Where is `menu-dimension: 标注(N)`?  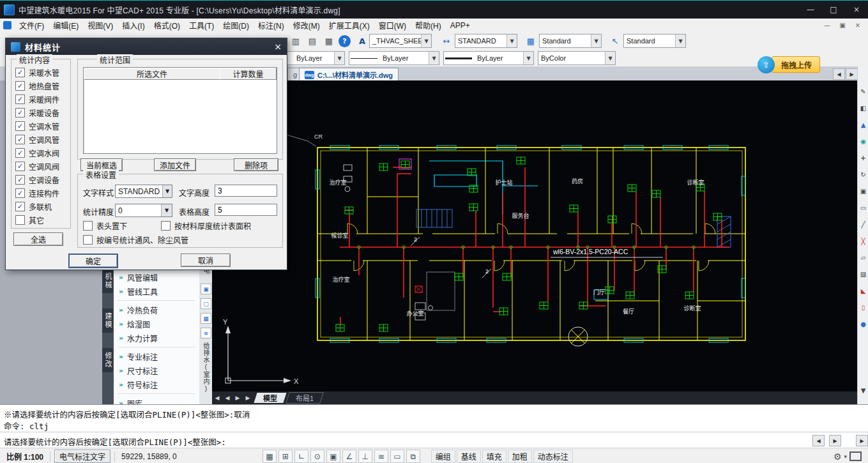
menu-dimension: 标注(N) is located at coordinates (271, 26).